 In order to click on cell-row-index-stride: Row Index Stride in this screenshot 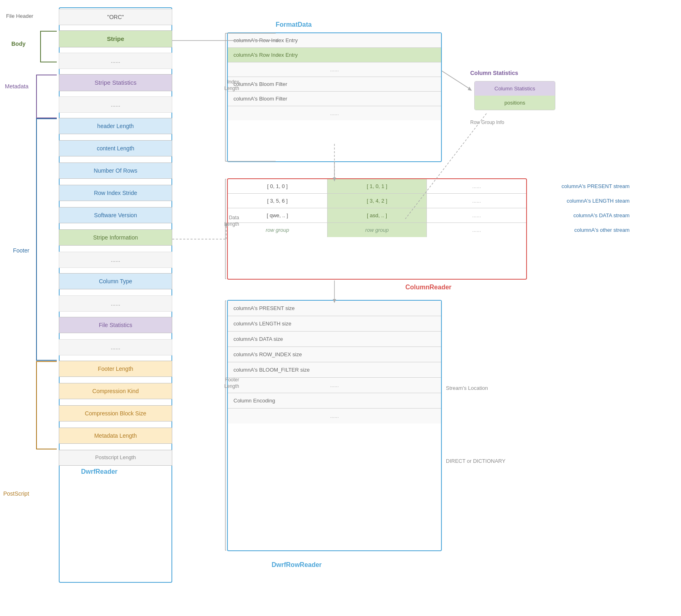, I will do `click(116, 193)`.